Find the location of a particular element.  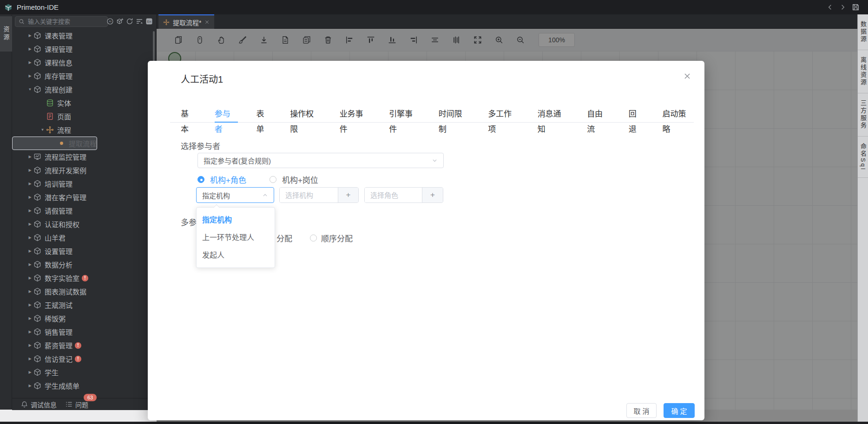

radio-sequential-assign is located at coordinates (313, 238).